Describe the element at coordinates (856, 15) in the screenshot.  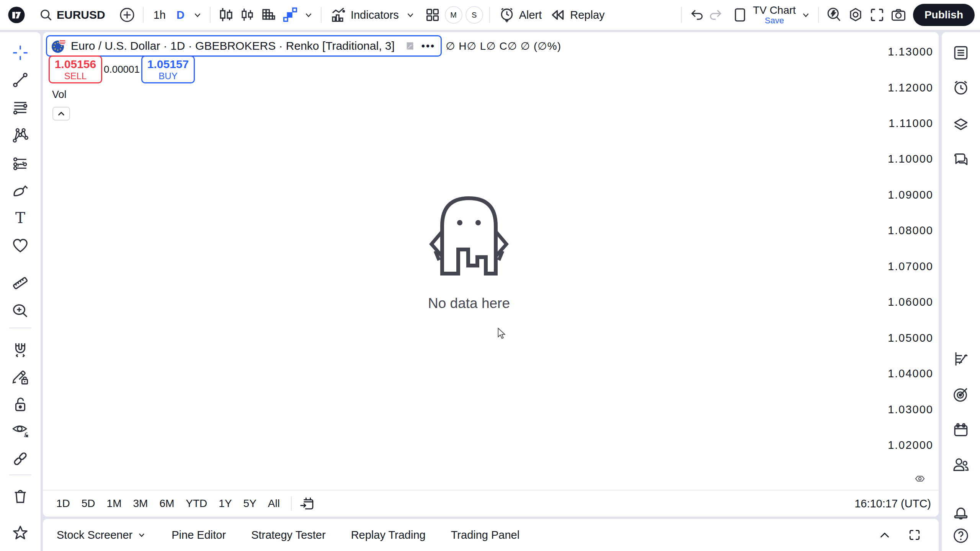
I see `settings-button` at that location.